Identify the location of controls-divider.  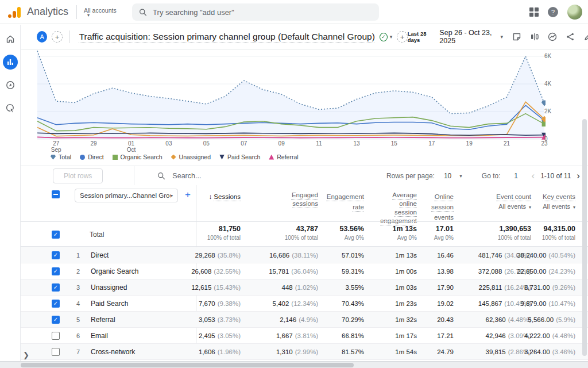
(134, 176).